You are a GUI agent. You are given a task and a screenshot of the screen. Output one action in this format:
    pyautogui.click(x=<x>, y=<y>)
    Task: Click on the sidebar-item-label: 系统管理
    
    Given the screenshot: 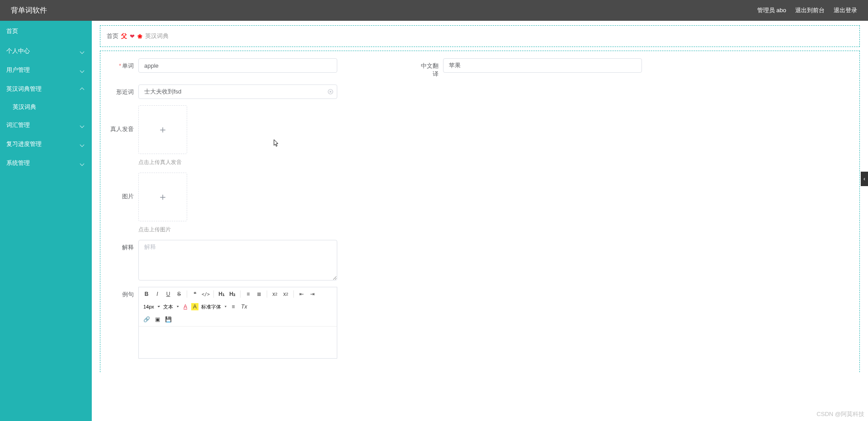 What is the action you would take?
    pyautogui.click(x=18, y=163)
    